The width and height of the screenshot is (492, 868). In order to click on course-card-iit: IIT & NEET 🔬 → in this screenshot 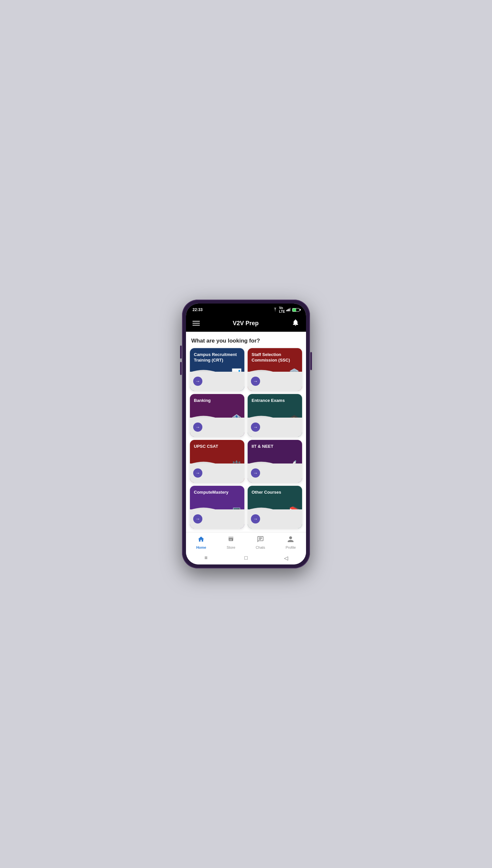, I will do `click(275, 461)`.